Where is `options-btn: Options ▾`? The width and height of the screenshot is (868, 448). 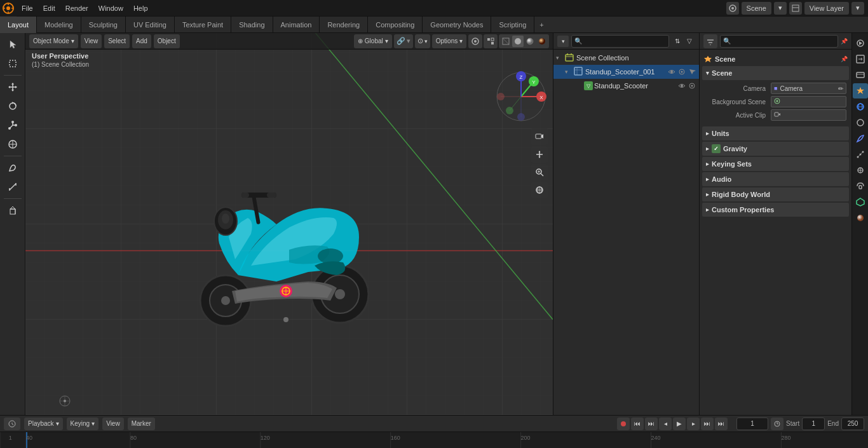 options-btn: Options ▾ is located at coordinates (449, 41).